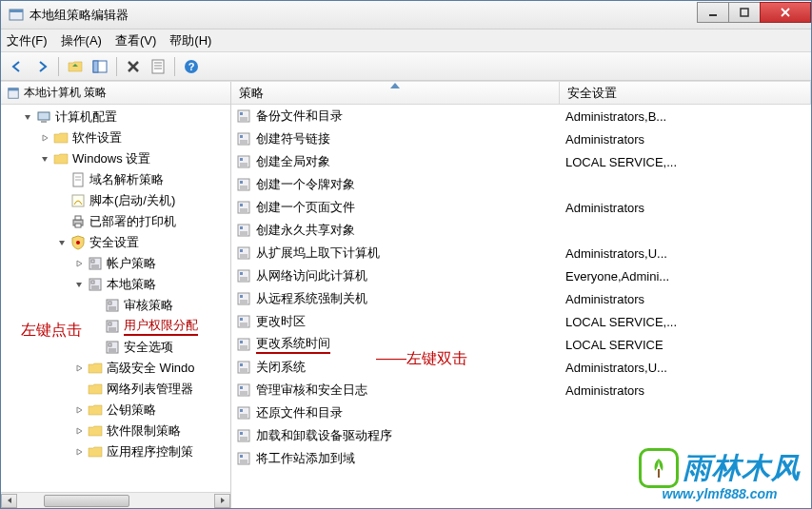 The image size is (812, 509). Describe the element at coordinates (522, 299) in the screenshot. I see `list-row: 从远程系统强制关机Administrators` at that location.